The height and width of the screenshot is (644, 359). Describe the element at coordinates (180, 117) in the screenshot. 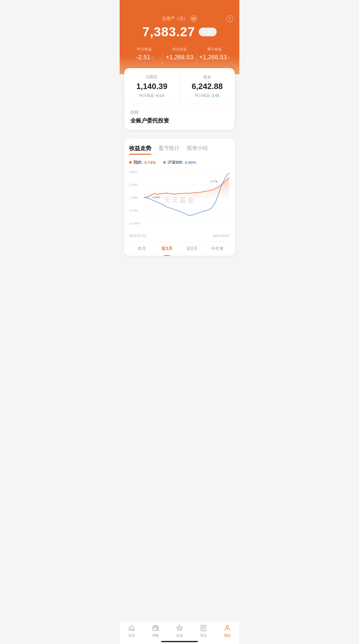

I see `advisor-card: 投顾 全账户委托投资` at that location.